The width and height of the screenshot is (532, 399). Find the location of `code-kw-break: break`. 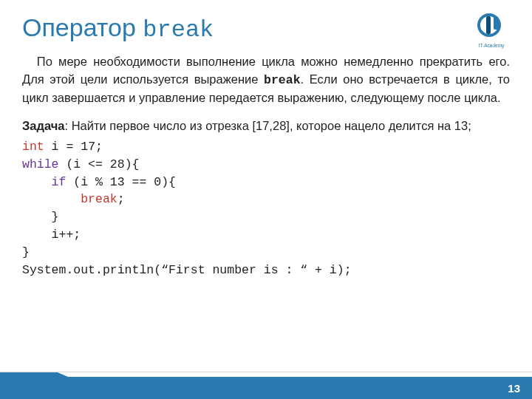

code-kw-break: break is located at coordinates (99, 200).